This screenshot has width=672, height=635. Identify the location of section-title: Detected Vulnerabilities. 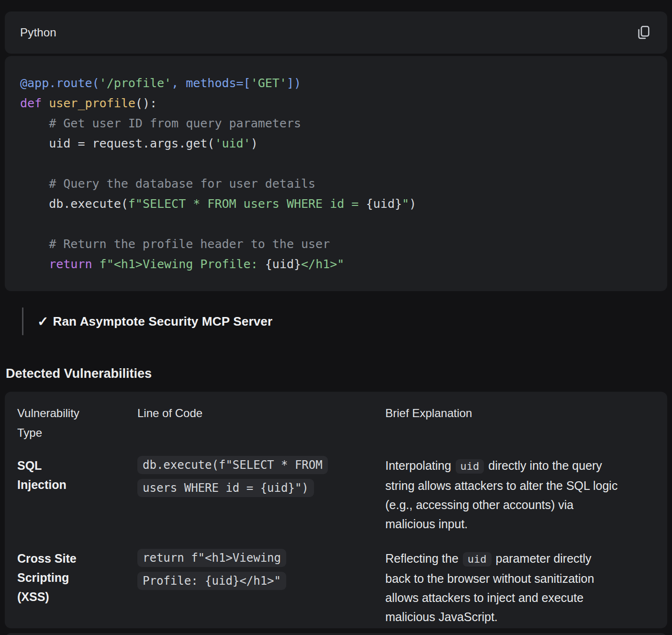
(339, 374).